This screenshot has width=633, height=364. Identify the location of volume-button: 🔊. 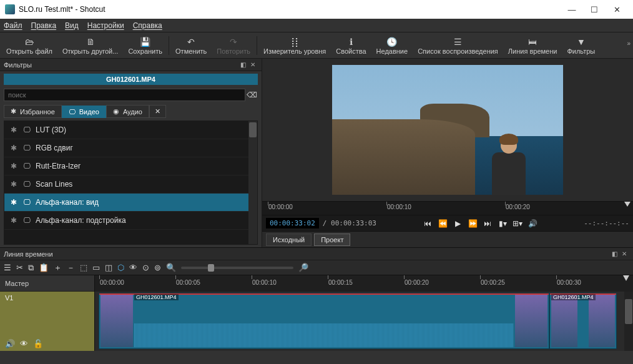
(532, 224).